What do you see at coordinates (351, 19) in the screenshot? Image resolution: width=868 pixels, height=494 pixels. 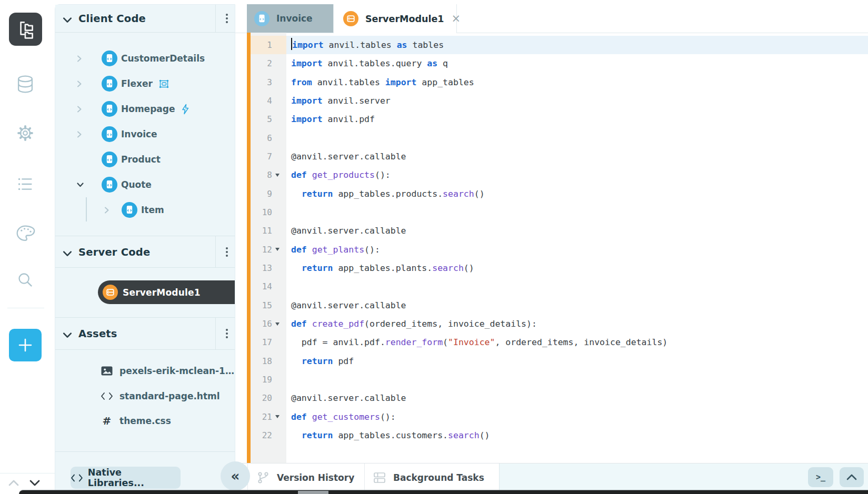 I see `server-module-icon` at bounding box center [351, 19].